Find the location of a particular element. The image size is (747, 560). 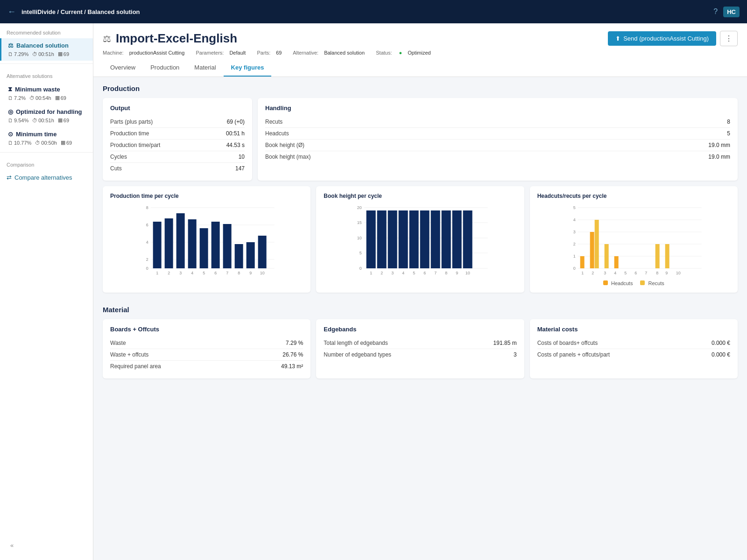

output-card: Output Parts (plus parts)69 (+0) Product… is located at coordinates (177, 139).